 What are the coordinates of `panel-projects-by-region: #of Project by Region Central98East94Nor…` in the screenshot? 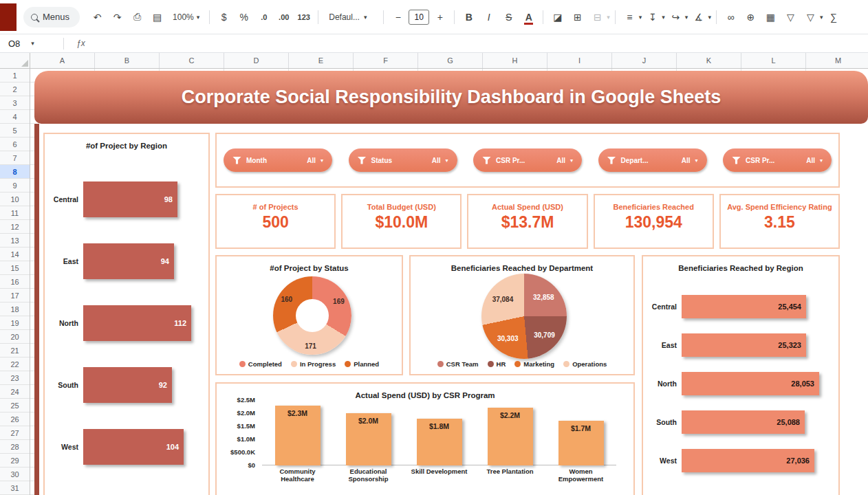 It's located at (127, 314).